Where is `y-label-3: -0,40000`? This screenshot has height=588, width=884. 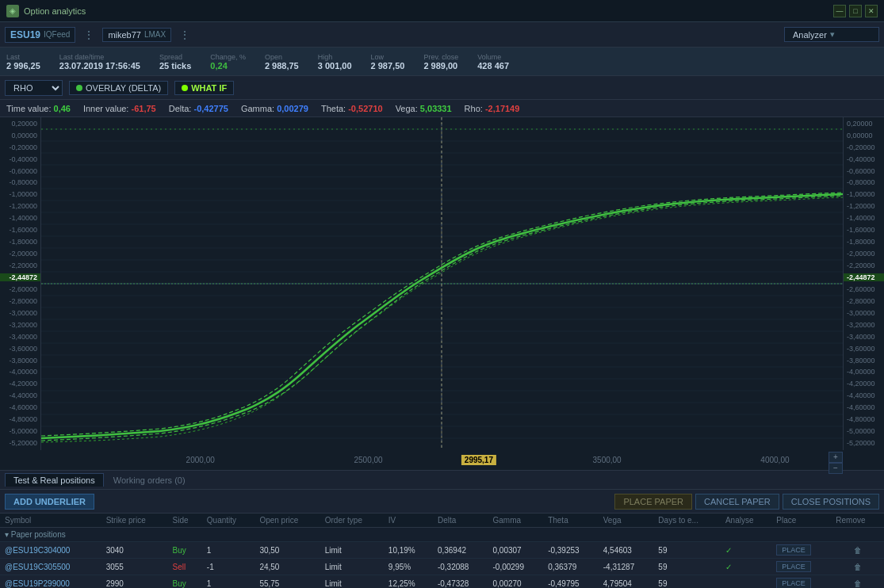
y-label-3: -0,40000 is located at coordinates (21, 160).